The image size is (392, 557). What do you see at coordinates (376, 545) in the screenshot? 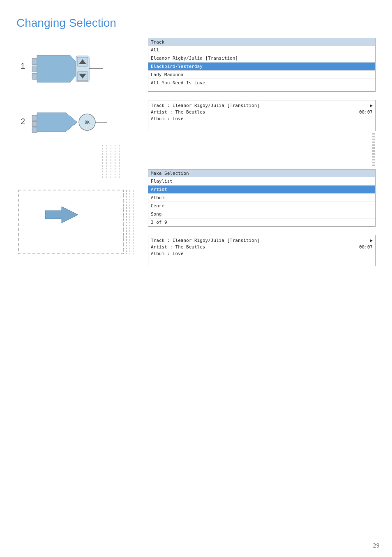
I see `page-number: 29` at bounding box center [376, 545].